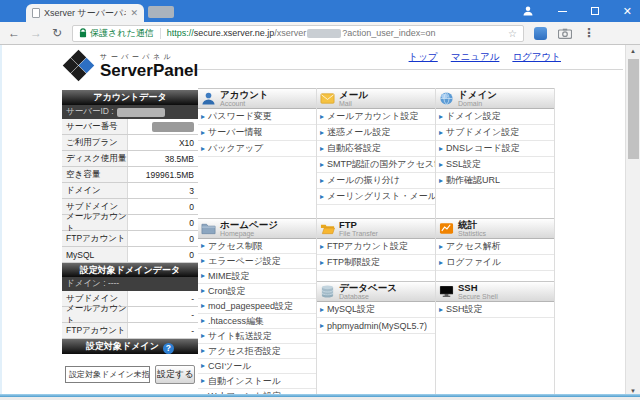 The height and width of the screenshot is (400, 640). I want to click on menu-item: ▸SSH設定, so click(495, 310).